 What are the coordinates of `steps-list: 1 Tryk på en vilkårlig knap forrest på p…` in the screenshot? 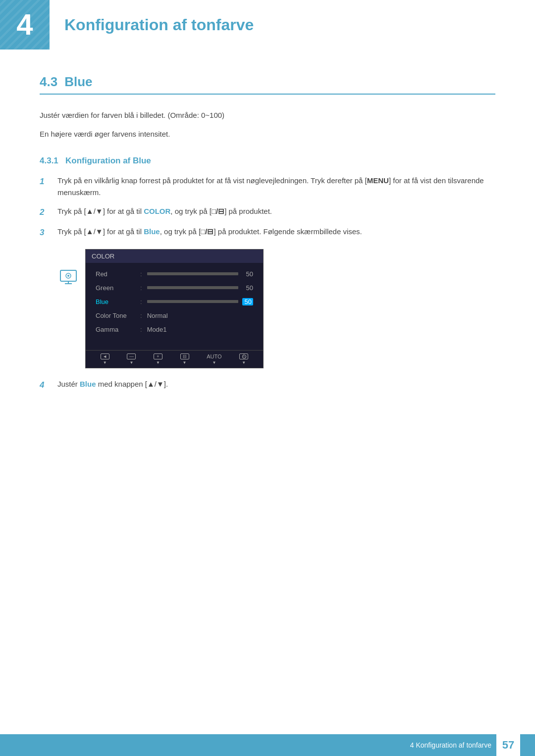 It's located at (268, 207).